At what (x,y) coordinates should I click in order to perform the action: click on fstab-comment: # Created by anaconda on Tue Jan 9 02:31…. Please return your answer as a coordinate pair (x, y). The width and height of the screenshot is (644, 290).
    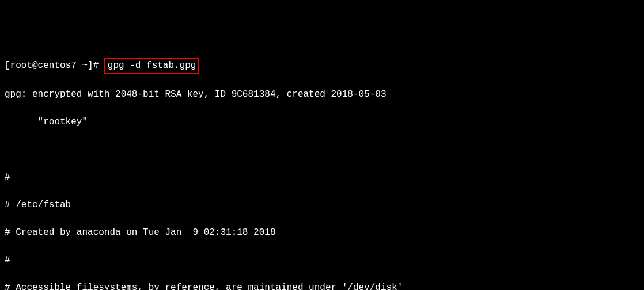
    Looking at the image, I should click on (322, 232).